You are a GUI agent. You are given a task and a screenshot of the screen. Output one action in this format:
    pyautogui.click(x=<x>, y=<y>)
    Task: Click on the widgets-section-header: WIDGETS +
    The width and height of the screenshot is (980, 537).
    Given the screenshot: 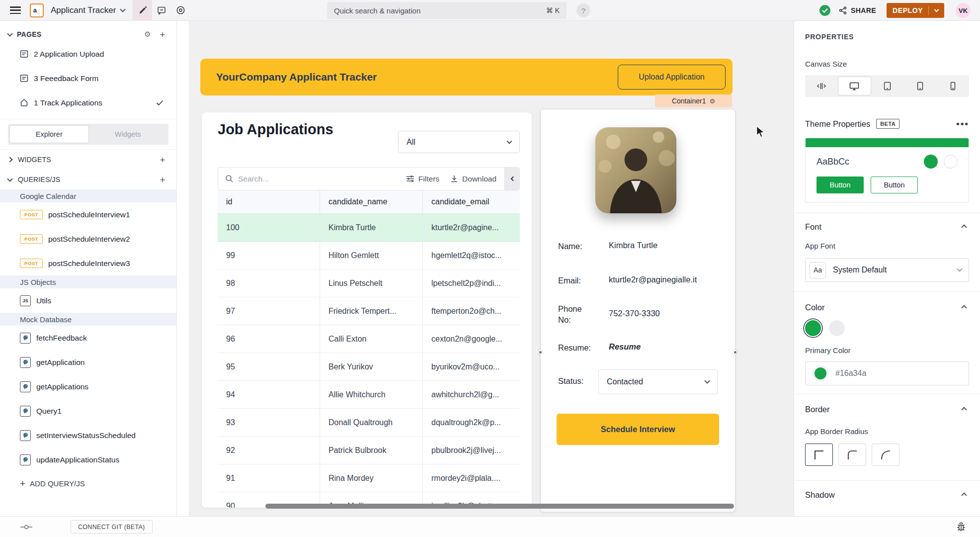 What is the action you would take?
    pyautogui.click(x=88, y=160)
    